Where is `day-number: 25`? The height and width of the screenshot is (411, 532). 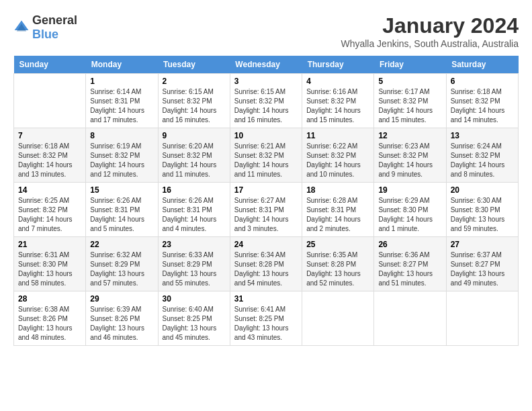
day-number: 25 is located at coordinates (338, 244).